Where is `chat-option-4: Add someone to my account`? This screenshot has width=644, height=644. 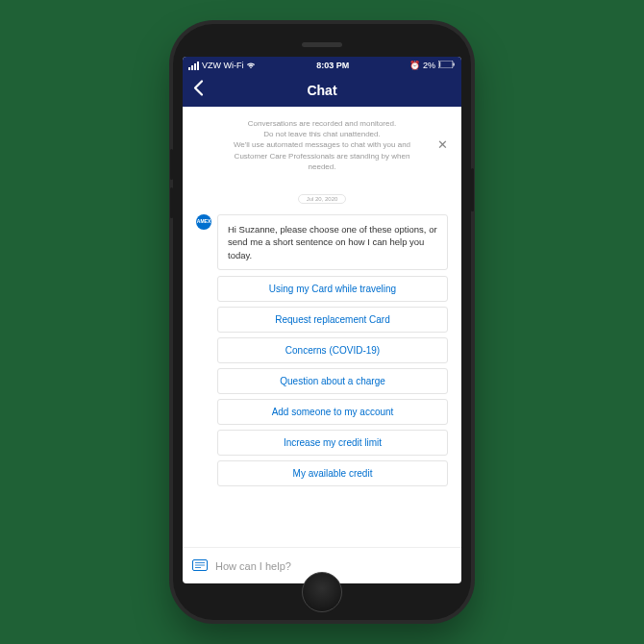 chat-option-4: Add someone to my account is located at coordinates (333, 411).